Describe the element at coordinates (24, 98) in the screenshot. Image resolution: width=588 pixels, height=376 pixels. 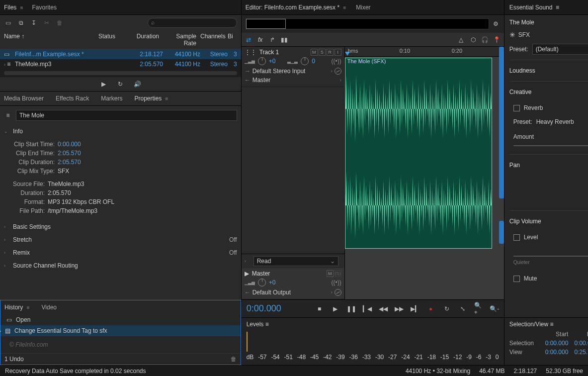
I see `tab-media-browser: Media Browser` at that location.